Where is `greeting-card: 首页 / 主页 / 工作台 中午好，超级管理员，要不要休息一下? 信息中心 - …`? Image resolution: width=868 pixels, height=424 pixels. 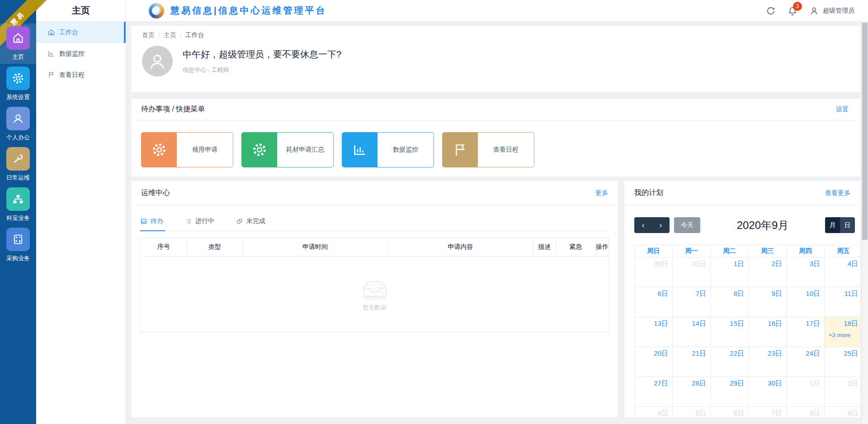
greeting-card: 首页 / 主页 / 工作台 中午好，超级管理员，要不要休息一下? 信息中心 - … is located at coordinates (495, 59).